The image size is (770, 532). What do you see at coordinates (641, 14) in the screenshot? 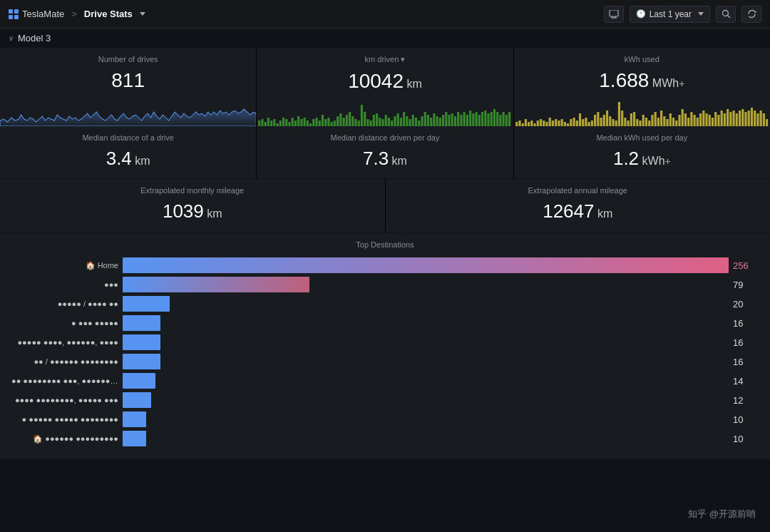
I see `clock-icon: 🕐` at bounding box center [641, 14].